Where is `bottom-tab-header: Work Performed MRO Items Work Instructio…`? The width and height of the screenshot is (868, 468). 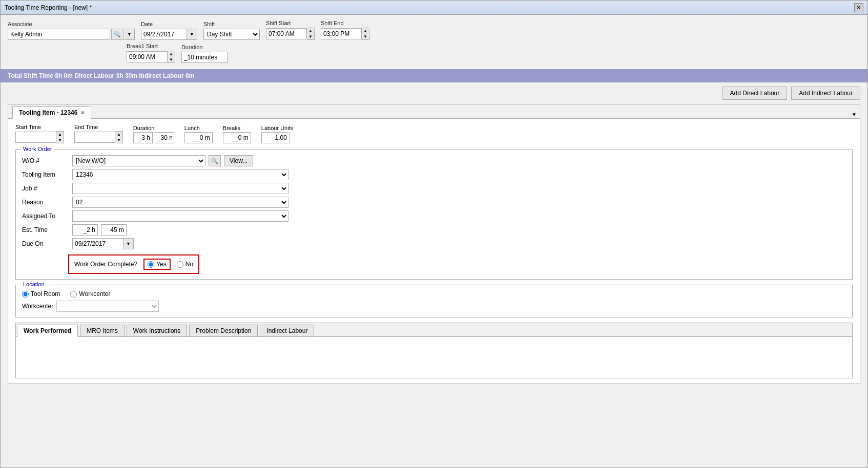
bottom-tab-header: Work Performed MRO Items Work Instructio… is located at coordinates (434, 330).